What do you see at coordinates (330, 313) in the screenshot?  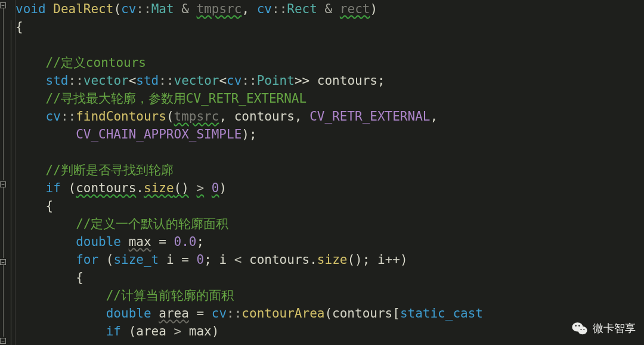 I see `code-line: double area = cv::contourArea(contours[s…` at bounding box center [330, 313].